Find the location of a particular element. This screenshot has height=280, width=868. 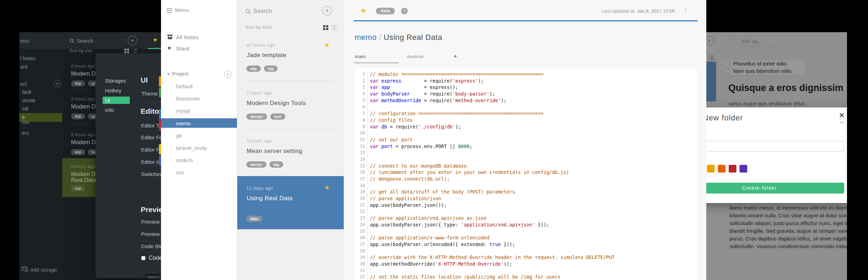

menu-button: enu is located at coordinates (24, 41).